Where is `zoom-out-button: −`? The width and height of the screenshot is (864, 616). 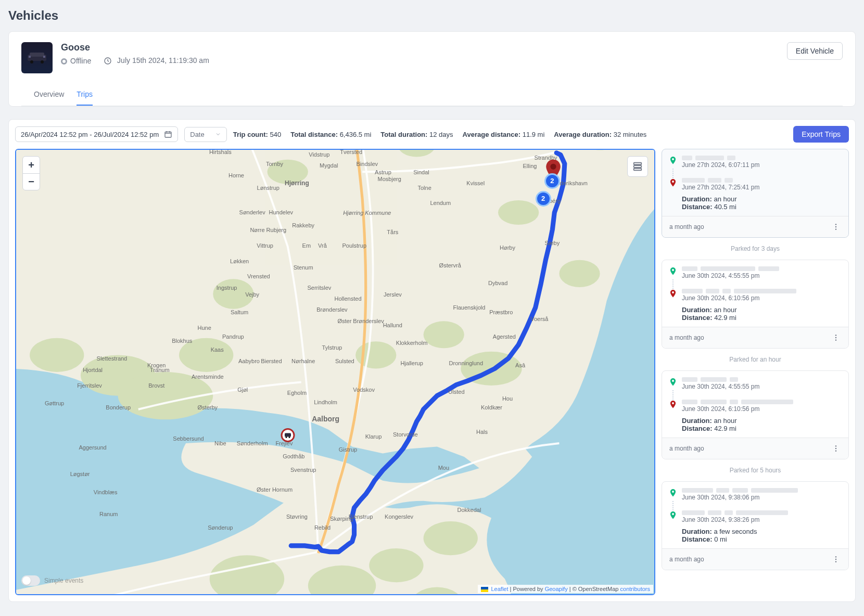 zoom-out-button: − is located at coordinates (31, 182).